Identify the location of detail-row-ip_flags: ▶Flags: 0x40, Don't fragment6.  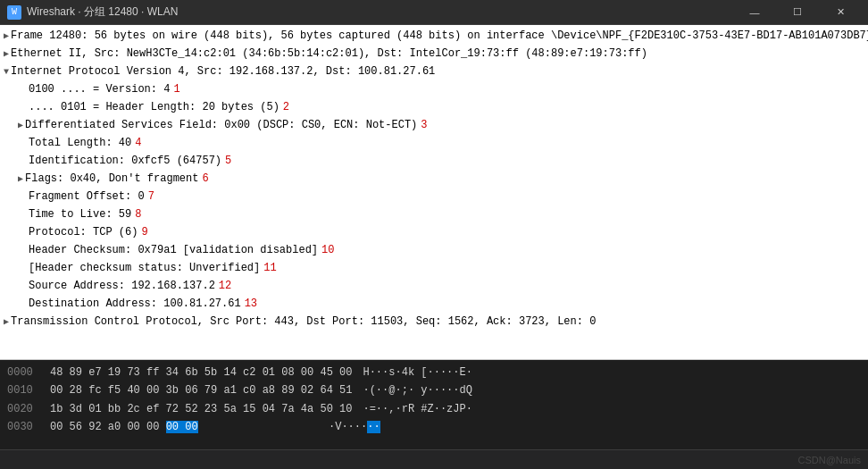
(434, 179).